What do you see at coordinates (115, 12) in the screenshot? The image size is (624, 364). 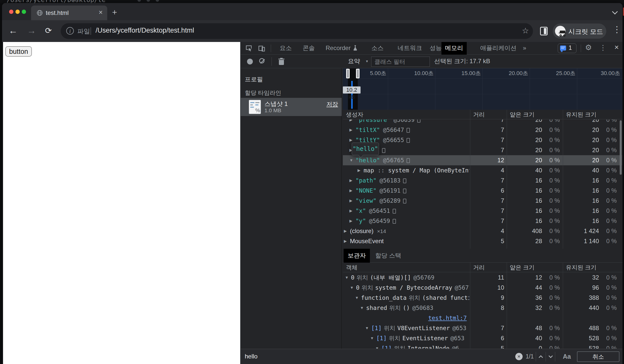 I see `new-tab-button: ＋` at bounding box center [115, 12].